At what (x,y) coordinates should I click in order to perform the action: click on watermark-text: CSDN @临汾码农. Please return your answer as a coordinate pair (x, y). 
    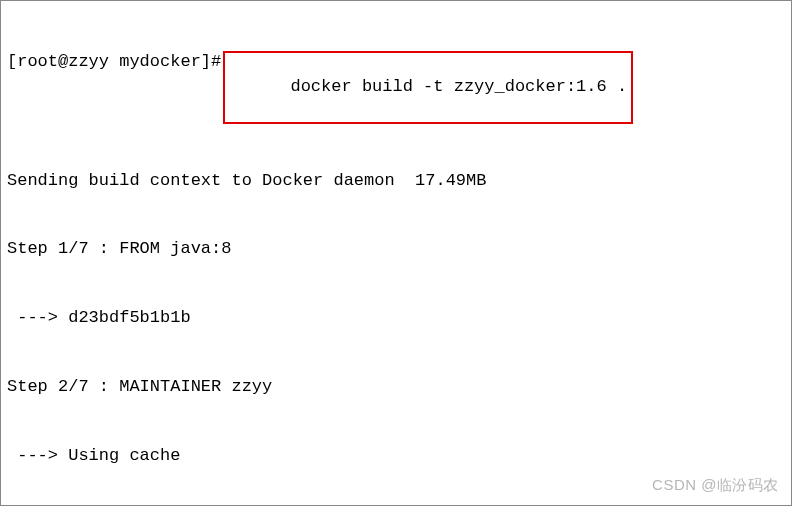
    Looking at the image, I should click on (716, 485).